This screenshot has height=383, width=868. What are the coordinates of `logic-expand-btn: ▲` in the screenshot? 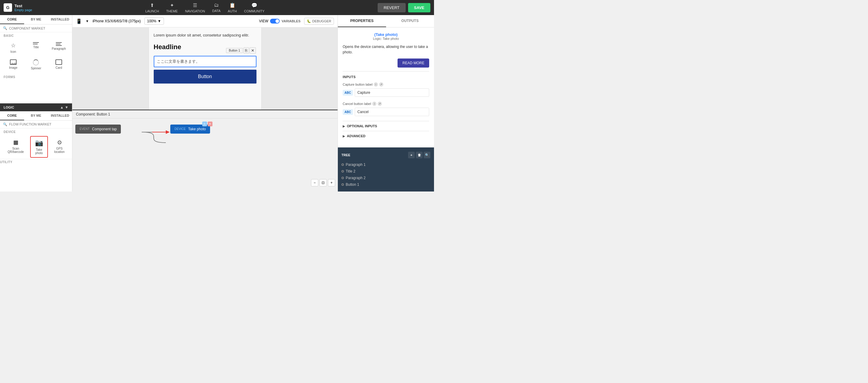 It's located at (62, 107).